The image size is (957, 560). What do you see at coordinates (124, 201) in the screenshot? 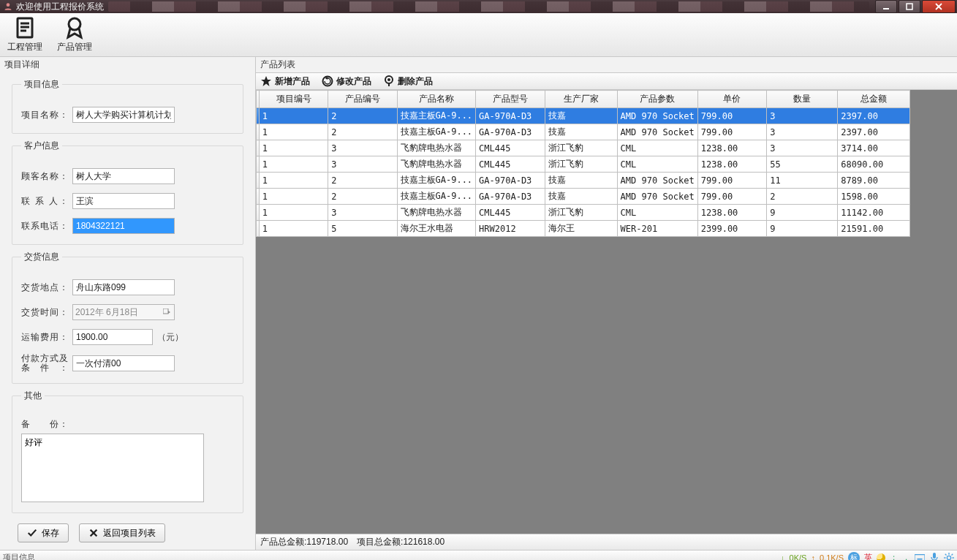
I see `contact-input` at bounding box center [124, 201].